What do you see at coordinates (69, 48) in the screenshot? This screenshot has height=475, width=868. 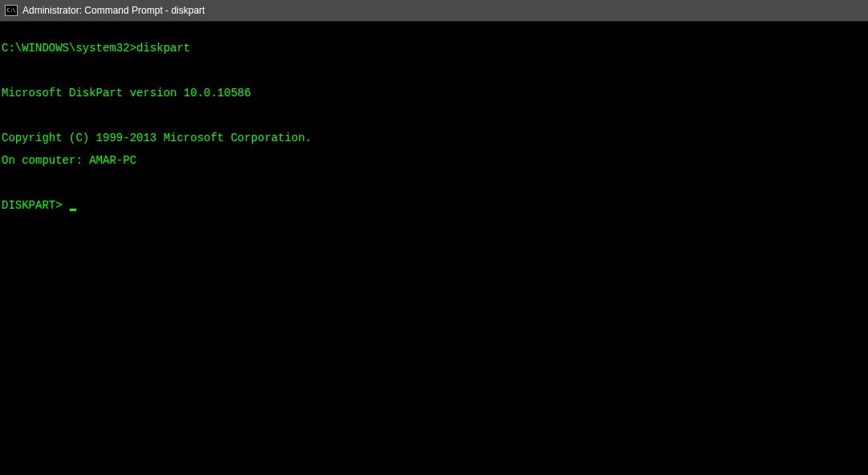 I see `prompt-path: C:\WINDOWS\system32>` at bounding box center [69, 48].